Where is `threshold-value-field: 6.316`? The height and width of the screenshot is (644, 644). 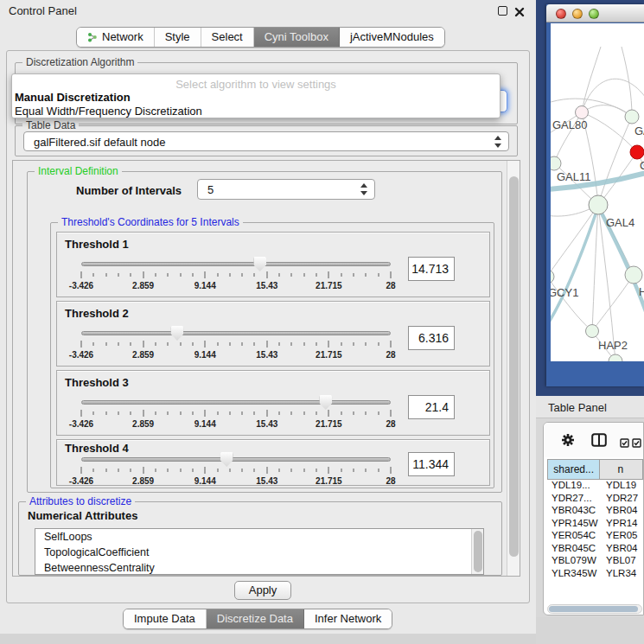
threshold-value-field: 6.316 is located at coordinates (431, 338).